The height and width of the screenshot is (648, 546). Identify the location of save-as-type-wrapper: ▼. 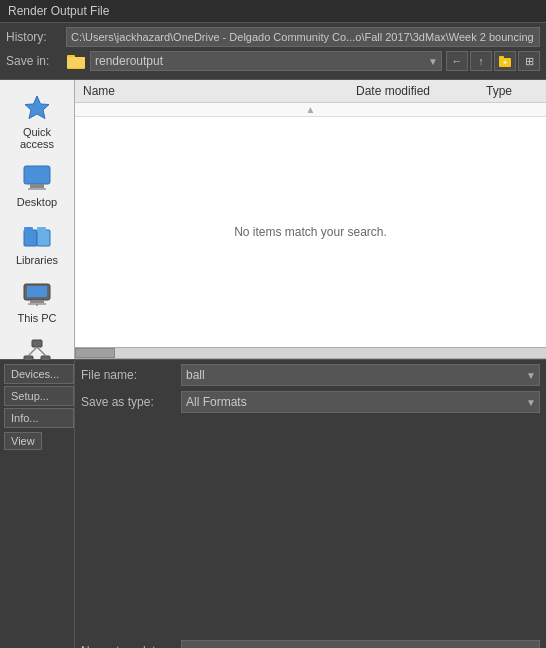
(360, 402).